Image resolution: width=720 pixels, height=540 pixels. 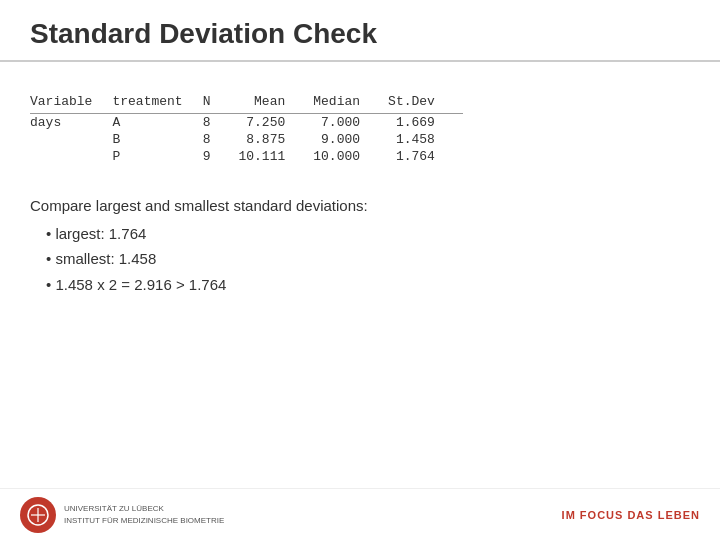 What do you see at coordinates (157, 103) in the screenshot?
I see `cell-treatment: treatment` at bounding box center [157, 103].